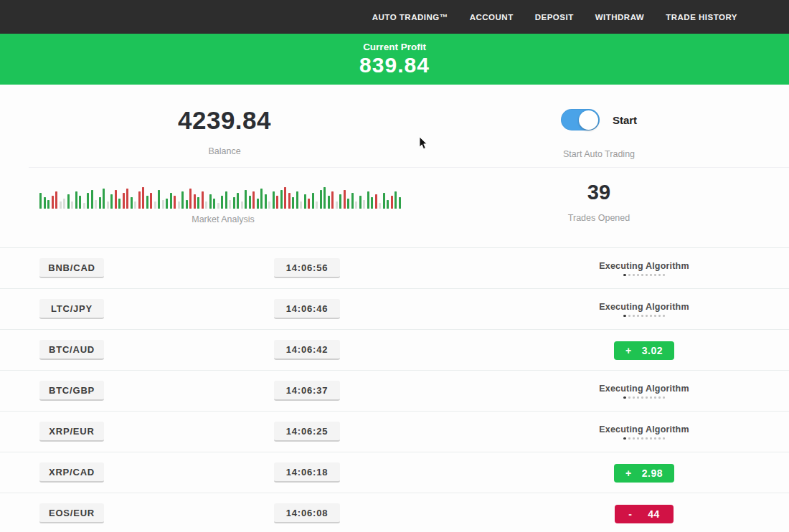  I want to click on trade-row: LTC/JPY 14:06:46 Executing Algorithm, so click(394, 308).